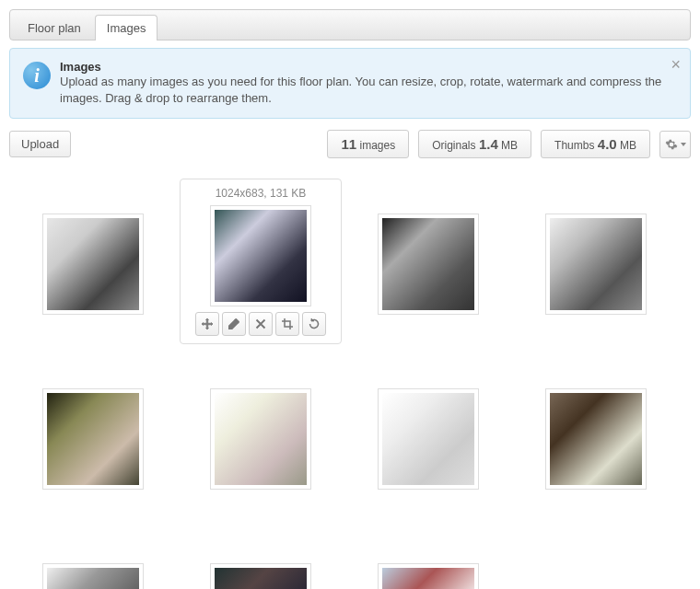 Image resolution: width=700 pixels, height=589 pixels. I want to click on rotate-icon, so click(314, 324).